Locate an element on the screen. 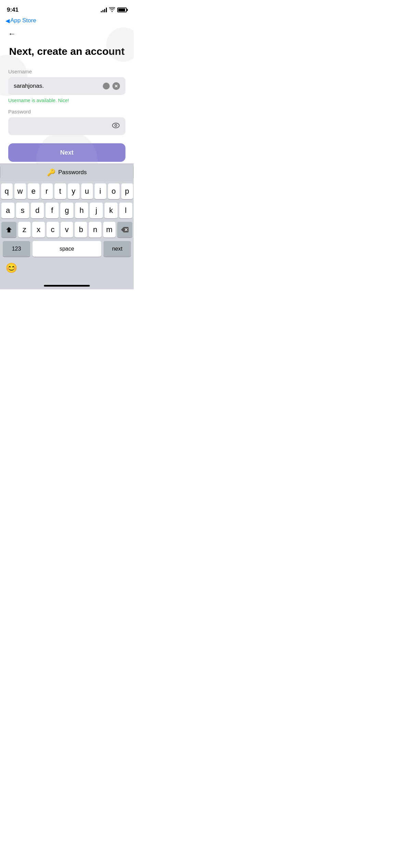 The height and width of the screenshot is (868, 401). key-s: s is located at coordinates (23, 210).